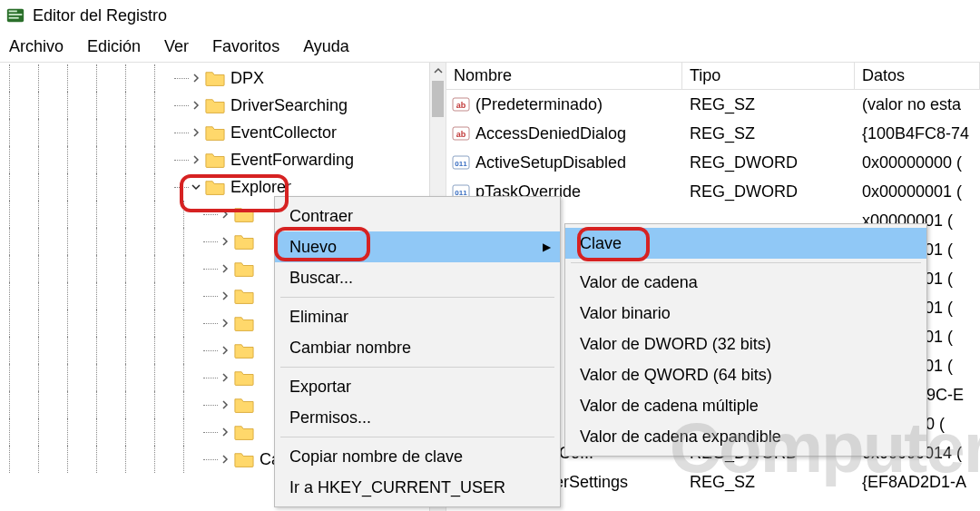  What do you see at coordinates (551, 134) in the screenshot?
I see `value-name: AccessDeniedDialog` at bounding box center [551, 134].